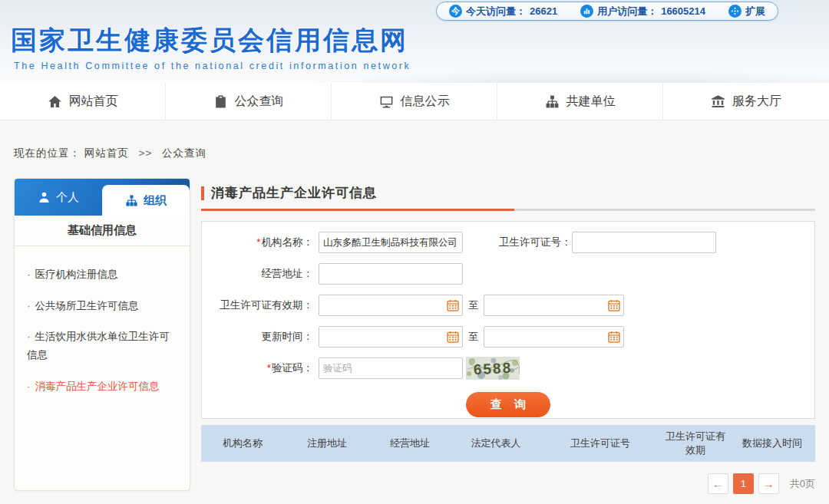  I want to click on update-from-wrap, so click(391, 337).